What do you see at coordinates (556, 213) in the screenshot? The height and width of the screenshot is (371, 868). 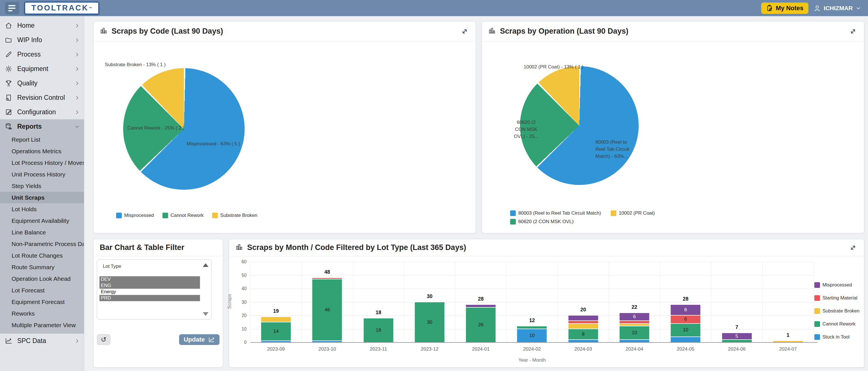 I see `legend-item-80003-reel-to-reel-tab-circuit-match: 80003 (Reel to Reel Tab Circuit Match)` at bounding box center [556, 213].